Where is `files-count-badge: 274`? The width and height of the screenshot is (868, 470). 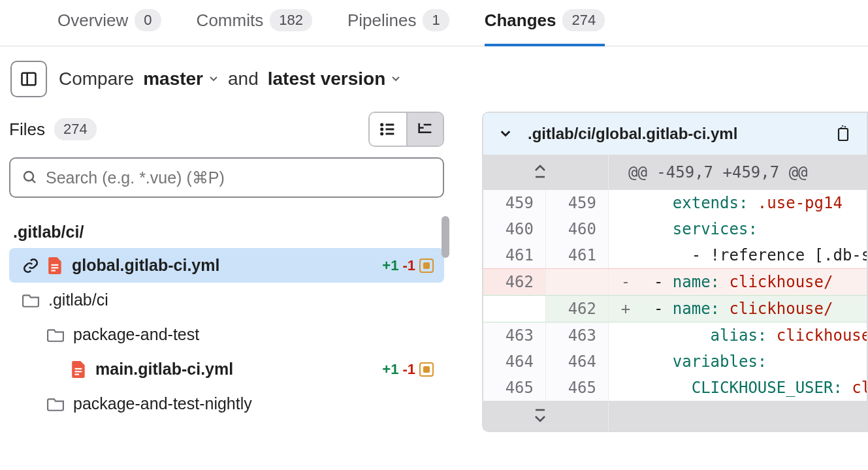
files-count-badge: 274 is located at coordinates (76, 129).